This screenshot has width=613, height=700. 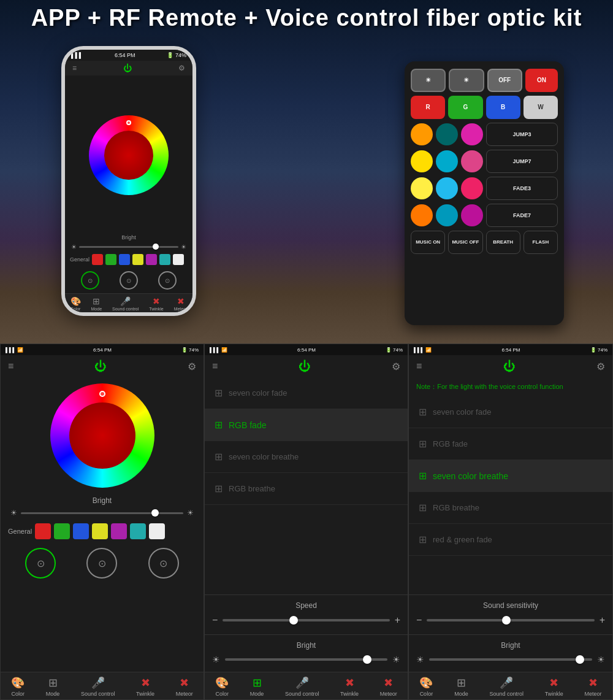 I want to click on panel-mid-nav-color: 🎨 Color, so click(x=222, y=687).